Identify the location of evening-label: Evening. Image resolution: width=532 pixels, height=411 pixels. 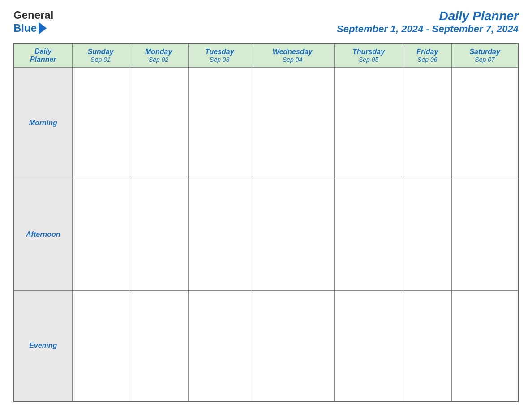
(43, 346).